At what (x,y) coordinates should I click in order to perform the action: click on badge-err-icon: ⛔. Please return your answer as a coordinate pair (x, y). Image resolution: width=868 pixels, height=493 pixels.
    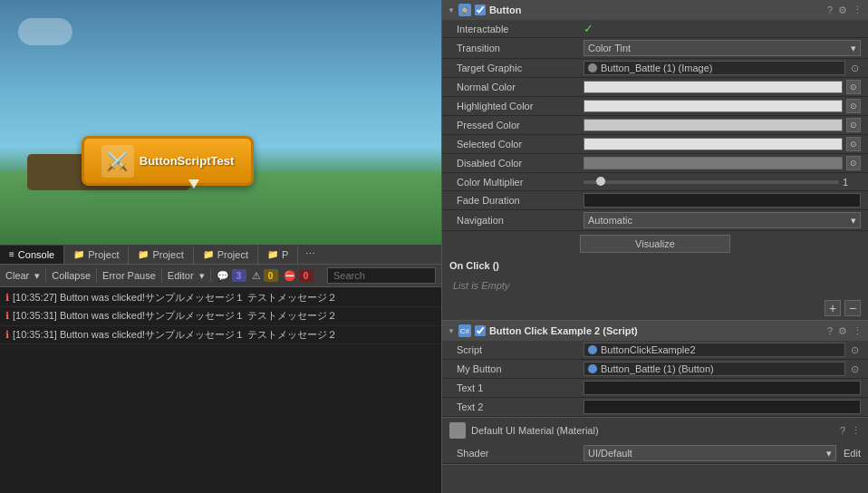
    Looking at the image, I should click on (290, 276).